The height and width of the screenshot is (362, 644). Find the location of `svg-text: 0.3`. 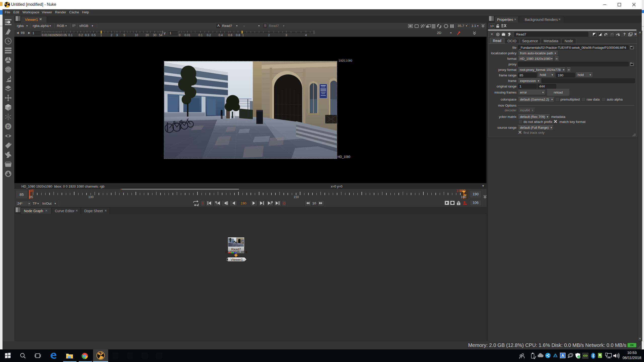

svg-text: 0.3 is located at coordinates (87, 35).